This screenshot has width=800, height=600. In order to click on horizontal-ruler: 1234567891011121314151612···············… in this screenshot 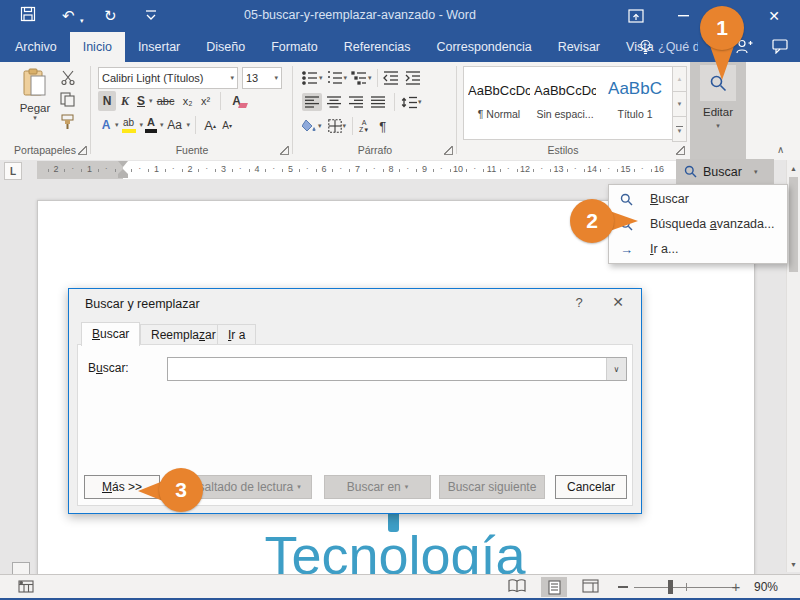, I will do `click(358, 170)`.